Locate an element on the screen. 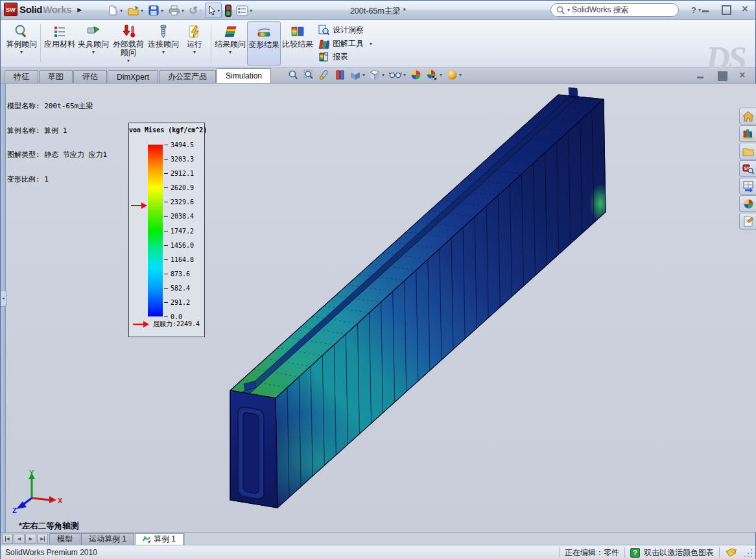 This screenshot has width=756, height=559. study-advisor-icon is located at coordinates (21, 32).